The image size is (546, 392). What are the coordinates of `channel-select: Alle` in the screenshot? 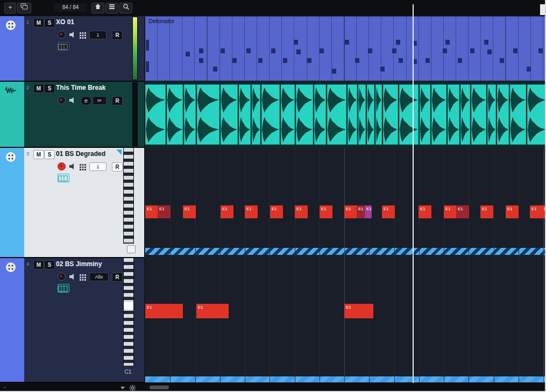 It's located at (99, 277).